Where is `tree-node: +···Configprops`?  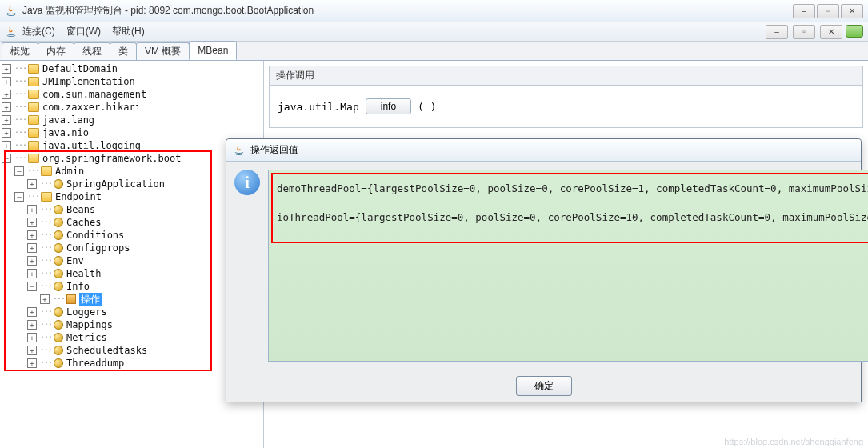
tree-node: +···Configprops is located at coordinates (131, 248).